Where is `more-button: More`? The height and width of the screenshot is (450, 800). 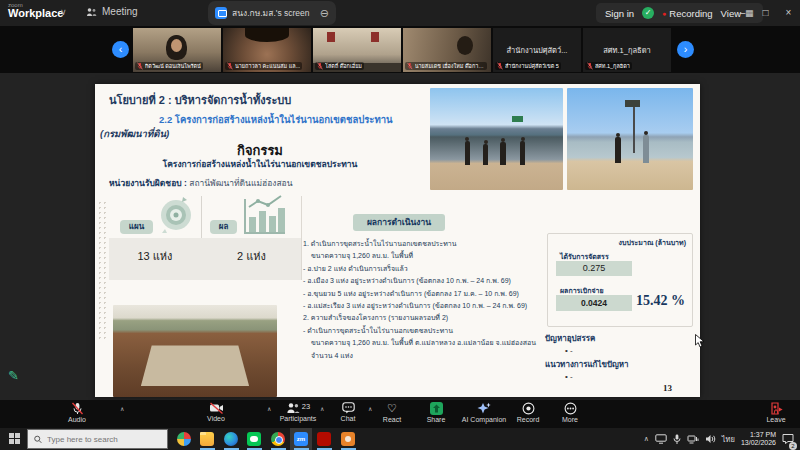 more-button: More is located at coordinates (570, 412).